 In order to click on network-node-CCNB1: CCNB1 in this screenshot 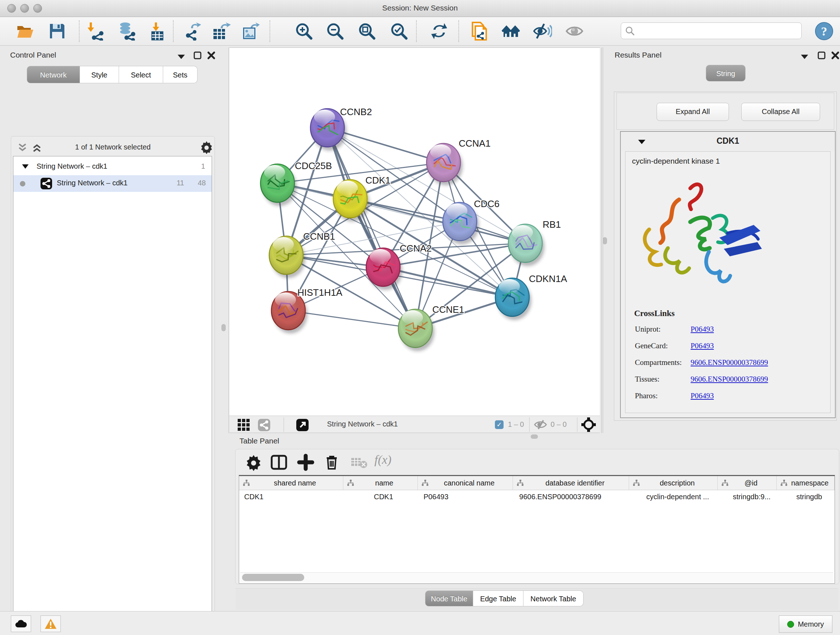, I will do `click(302, 255)`.